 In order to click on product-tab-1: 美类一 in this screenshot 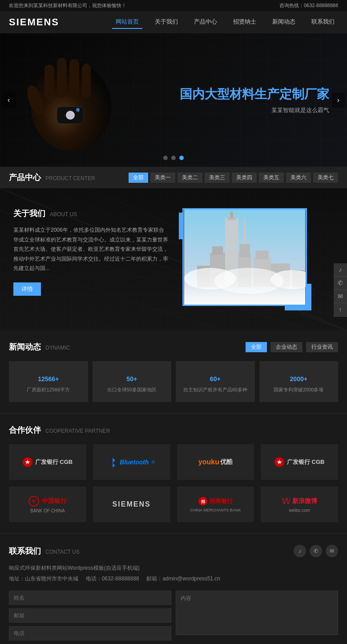, I will do `click(163, 178)`.